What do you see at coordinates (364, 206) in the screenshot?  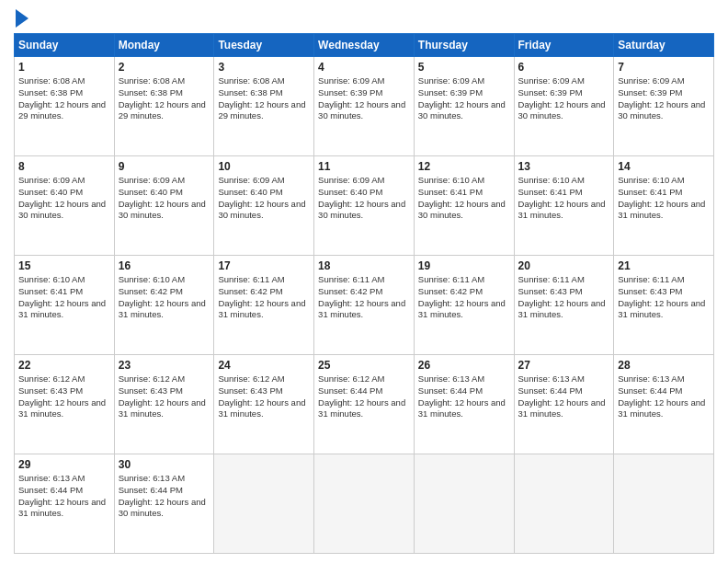 I see `table-row: 11Sunrise: 6:09 AMSunset: 6:40 PMDayligh…` at bounding box center [364, 206].